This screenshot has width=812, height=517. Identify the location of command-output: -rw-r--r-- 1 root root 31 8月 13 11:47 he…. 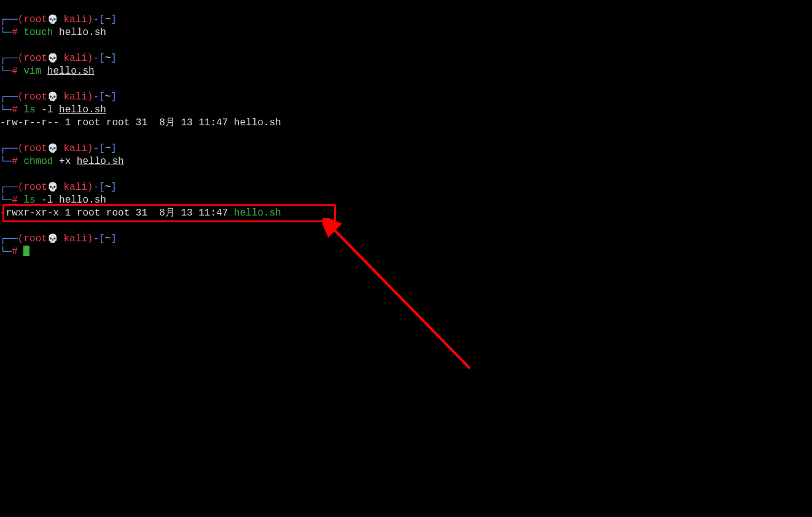
(406, 123).